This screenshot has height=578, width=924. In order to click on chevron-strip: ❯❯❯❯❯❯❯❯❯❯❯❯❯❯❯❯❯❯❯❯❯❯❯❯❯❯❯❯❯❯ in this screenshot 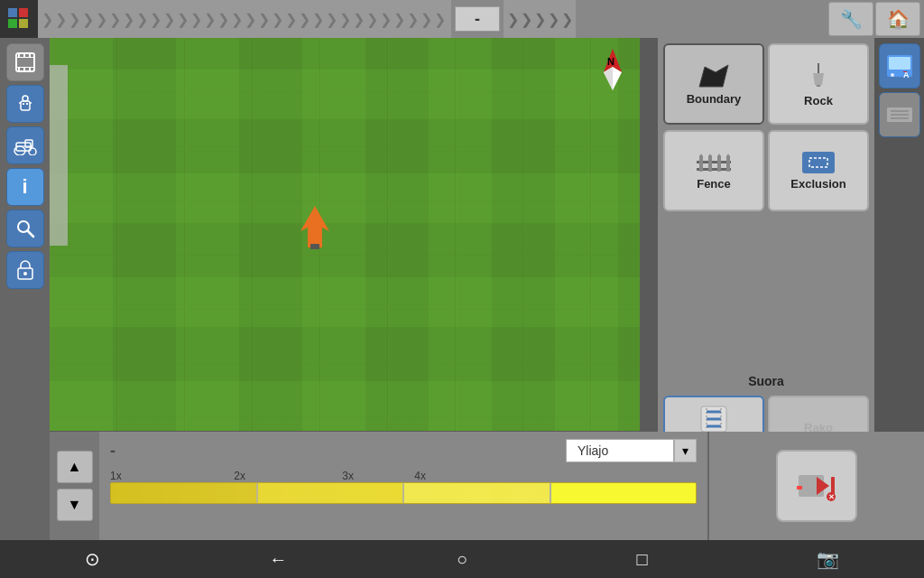, I will do `click(245, 19)`.